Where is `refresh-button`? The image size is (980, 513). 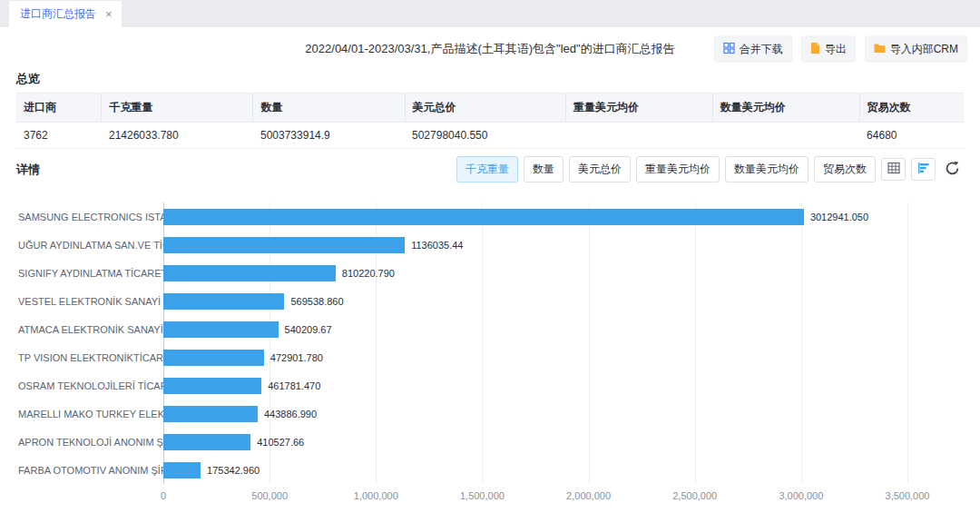 refresh-button is located at coordinates (953, 169).